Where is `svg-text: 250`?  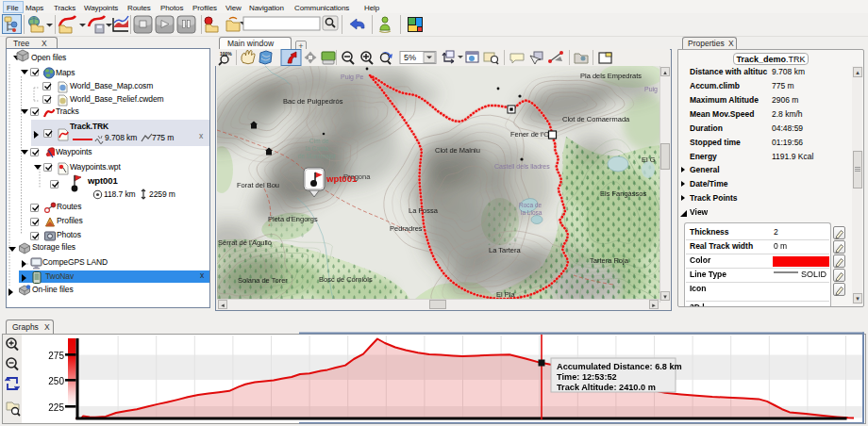
svg-text: 250 is located at coordinates (57, 381).